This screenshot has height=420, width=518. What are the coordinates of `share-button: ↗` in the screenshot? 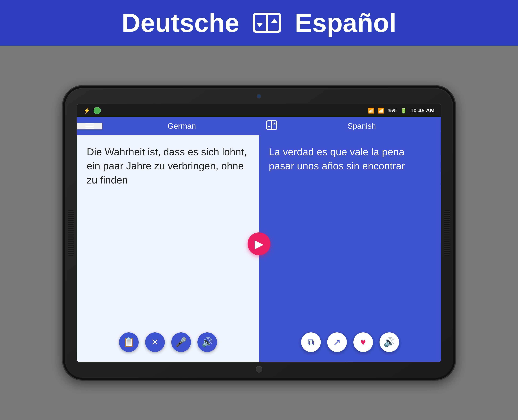 It's located at (337, 342).